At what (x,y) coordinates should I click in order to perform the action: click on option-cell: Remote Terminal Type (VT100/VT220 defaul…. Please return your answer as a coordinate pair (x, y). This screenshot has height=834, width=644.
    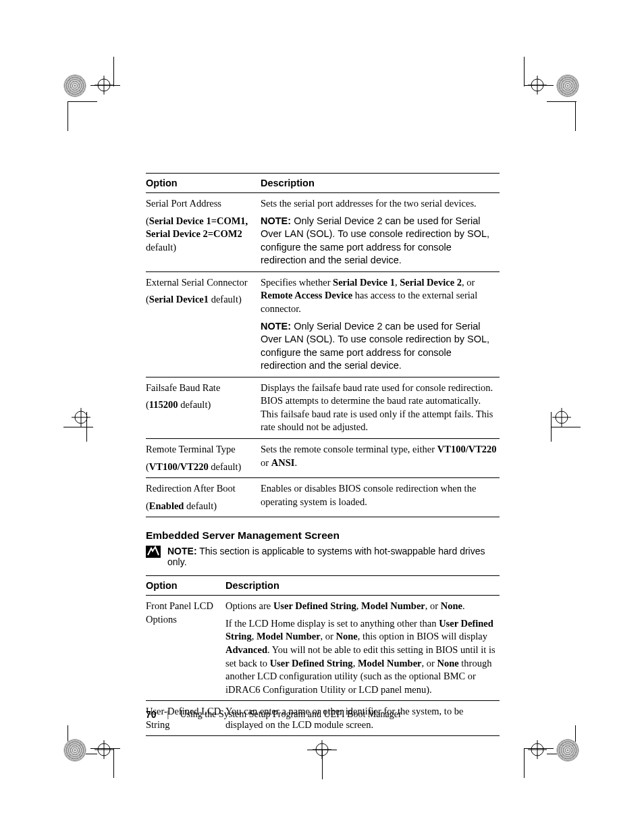
    Looking at the image, I should click on (203, 459).